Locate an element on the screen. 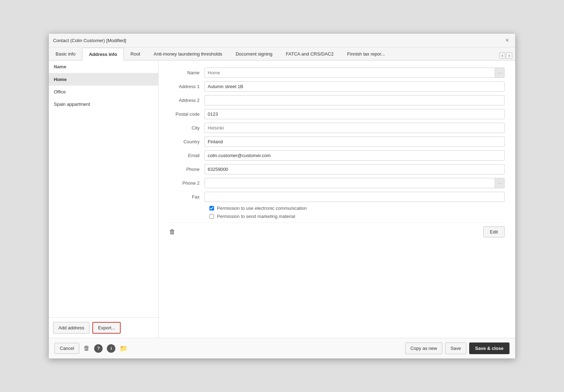 Image resolution: width=564 pixels, height=392 pixels. phone-input is located at coordinates (355, 169).